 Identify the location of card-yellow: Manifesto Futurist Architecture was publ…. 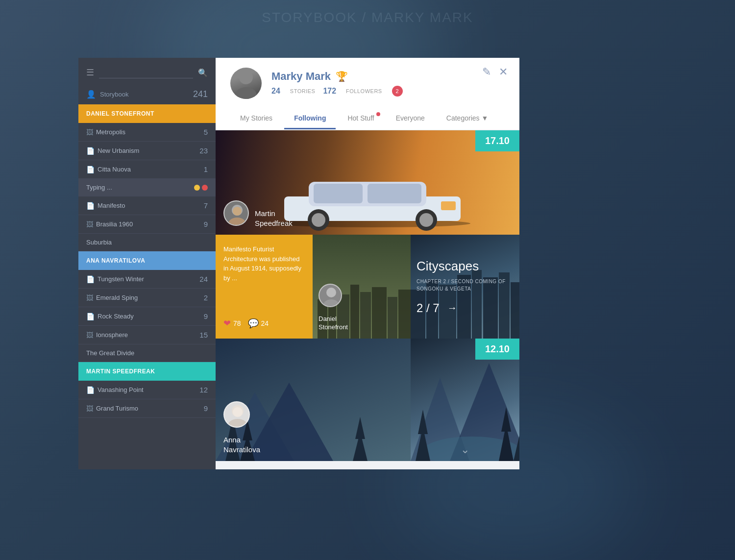
(264, 287).